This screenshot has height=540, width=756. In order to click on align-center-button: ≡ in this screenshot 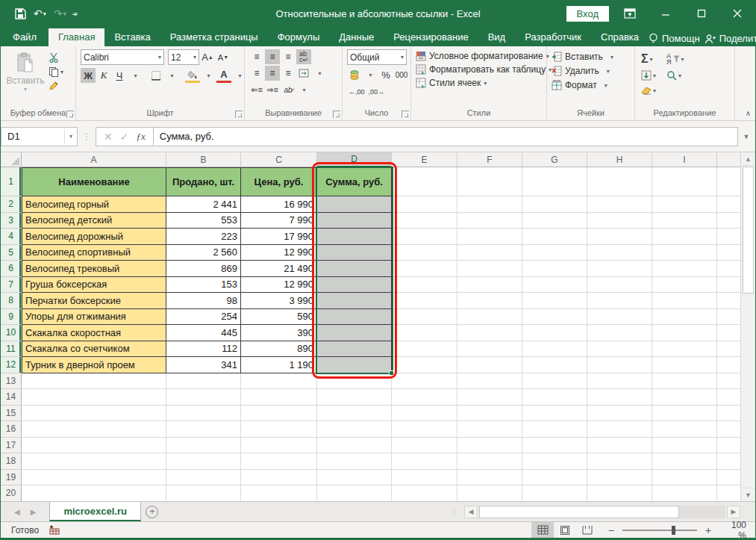, I will do `click(272, 73)`.